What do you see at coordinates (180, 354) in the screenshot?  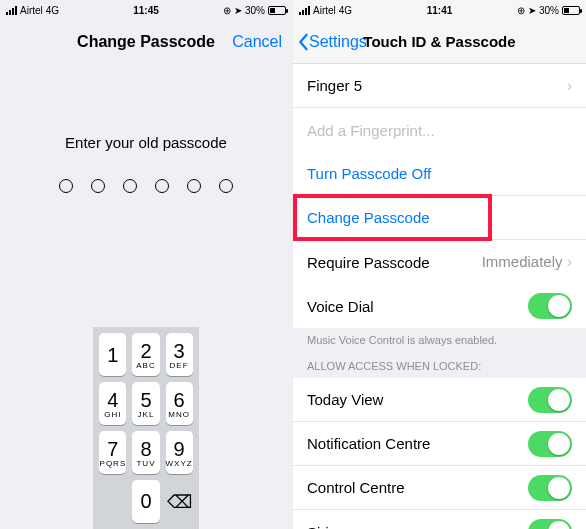 I see `key-3: 3DEF` at bounding box center [180, 354].